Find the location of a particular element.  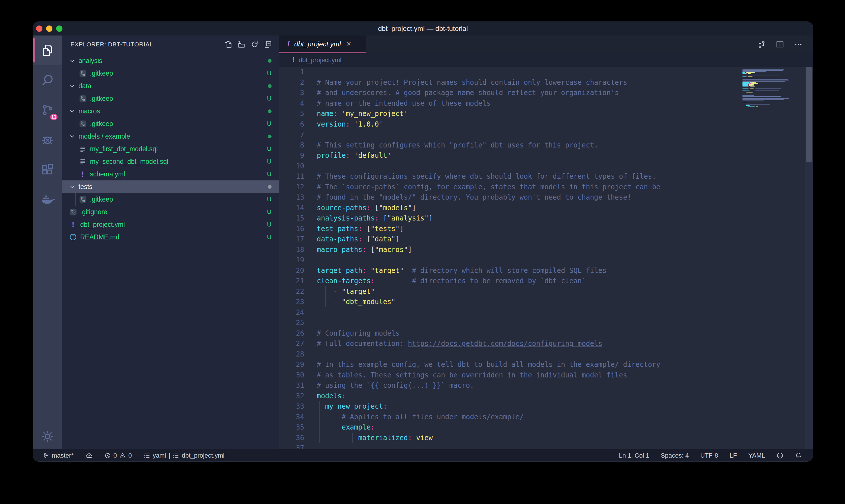

zoom-window-button is located at coordinates (59, 29).